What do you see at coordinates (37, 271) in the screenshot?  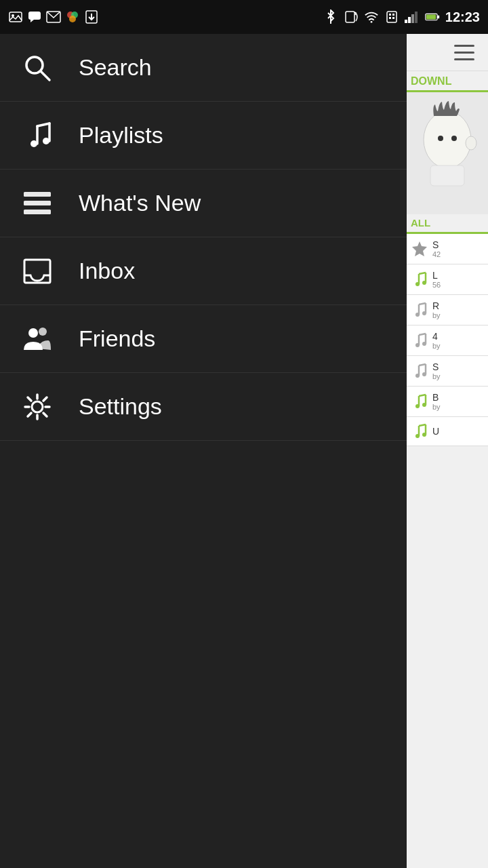 I see `inbox-icon` at bounding box center [37, 271].